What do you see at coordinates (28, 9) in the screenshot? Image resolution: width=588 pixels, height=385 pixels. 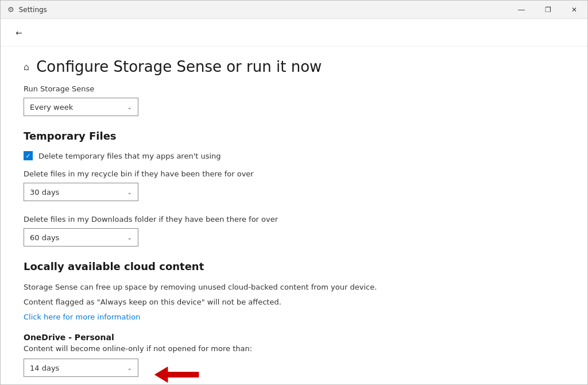 I see `titlebar-left: ⚙ Settings` at bounding box center [28, 9].